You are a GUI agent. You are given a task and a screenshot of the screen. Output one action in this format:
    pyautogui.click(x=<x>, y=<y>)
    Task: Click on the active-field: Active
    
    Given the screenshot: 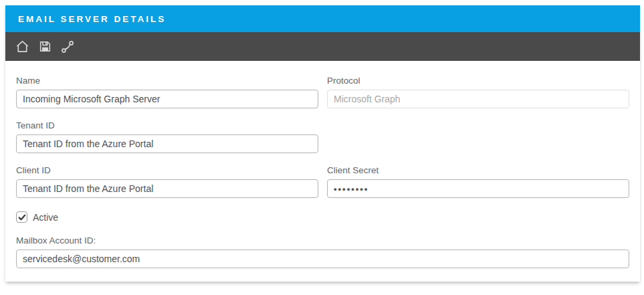 What is the action you would take?
    pyautogui.click(x=322, y=217)
    